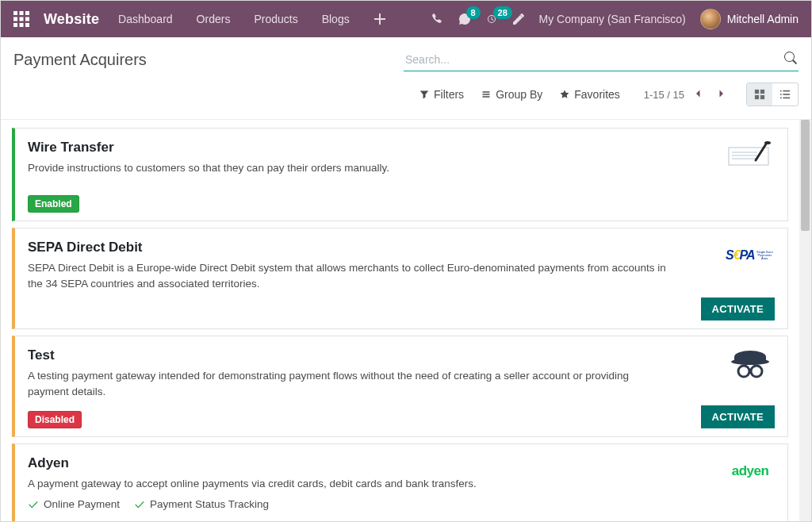 The height and width of the screenshot is (522, 812). What do you see at coordinates (601, 60) in the screenshot?
I see `search-input` at bounding box center [601, 60].